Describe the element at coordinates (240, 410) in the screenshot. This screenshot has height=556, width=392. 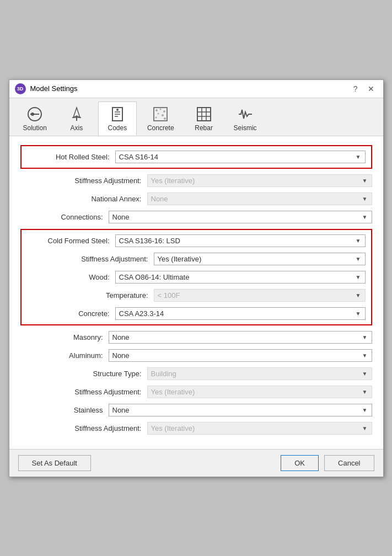
I see `stainless-select: None` at that location.